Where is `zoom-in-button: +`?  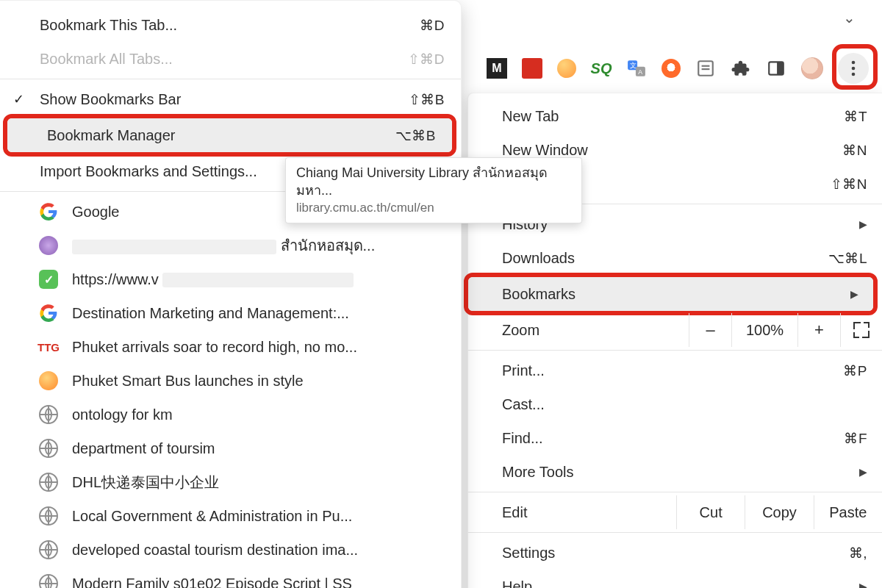
zoom-in-button: + is located at coordinates (820, 330).